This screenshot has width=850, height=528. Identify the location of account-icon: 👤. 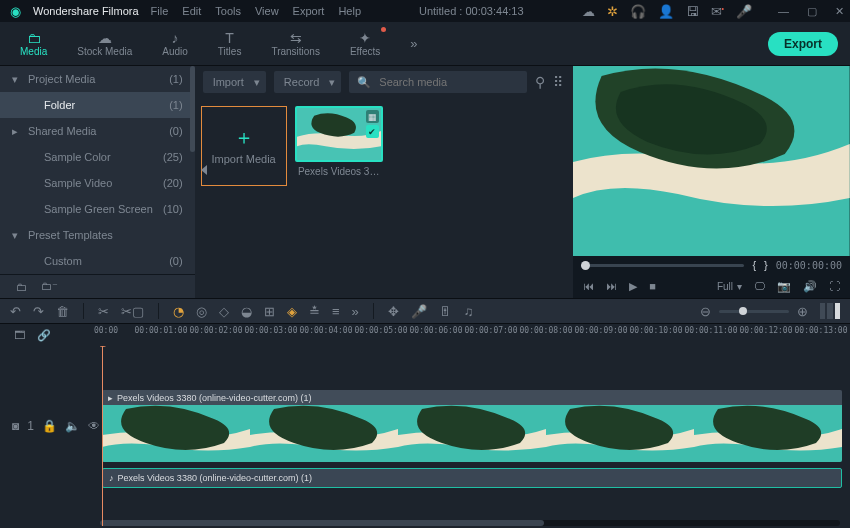
(666, 12).